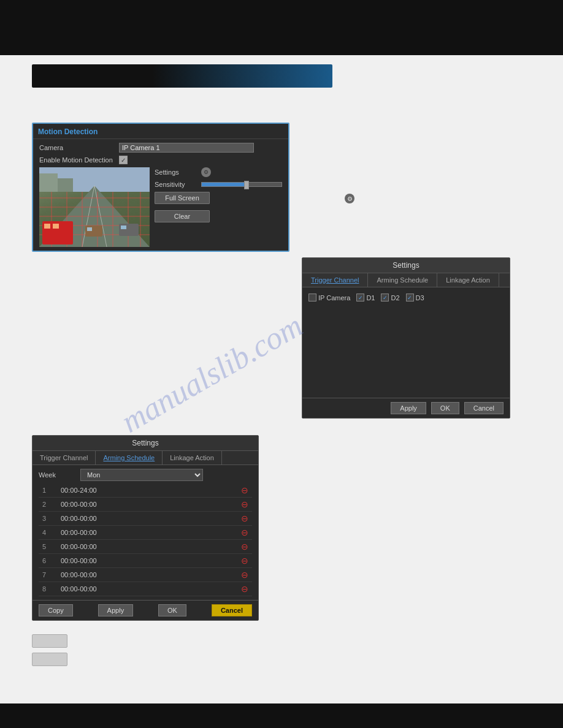  What do you see at coordinates (147, 490) in the screenshot?
I see `row-time: 00:00-24:00` at bounding box center [147, 490].